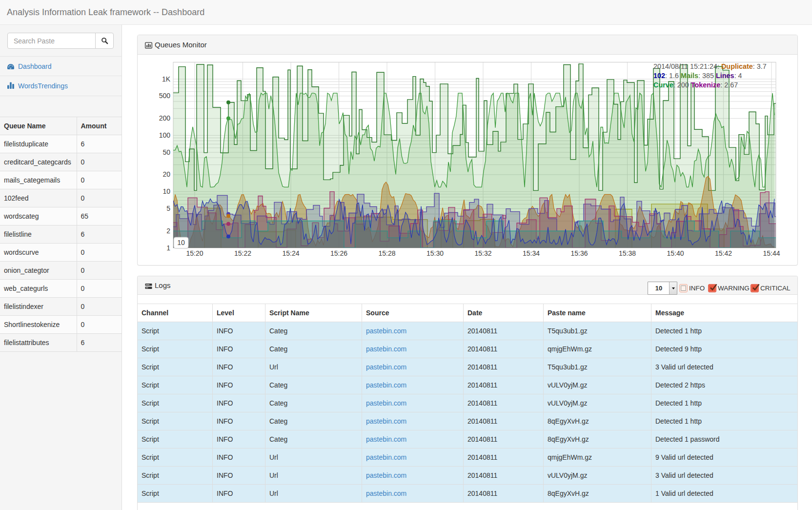  Describe the element at coordinates (771, 253) in the screenshot. I see `svg-text: 15:44` at that location.